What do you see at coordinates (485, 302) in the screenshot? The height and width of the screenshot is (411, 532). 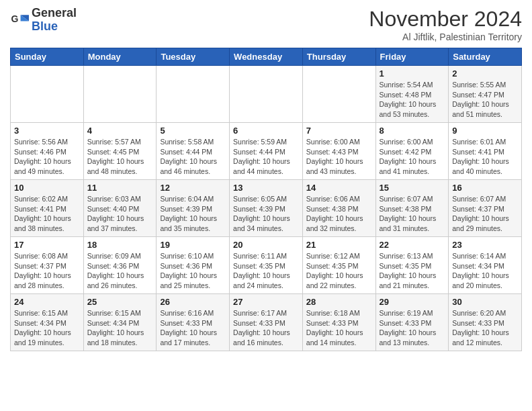 I see `day-number: 30` at bounding box center [485, 302].